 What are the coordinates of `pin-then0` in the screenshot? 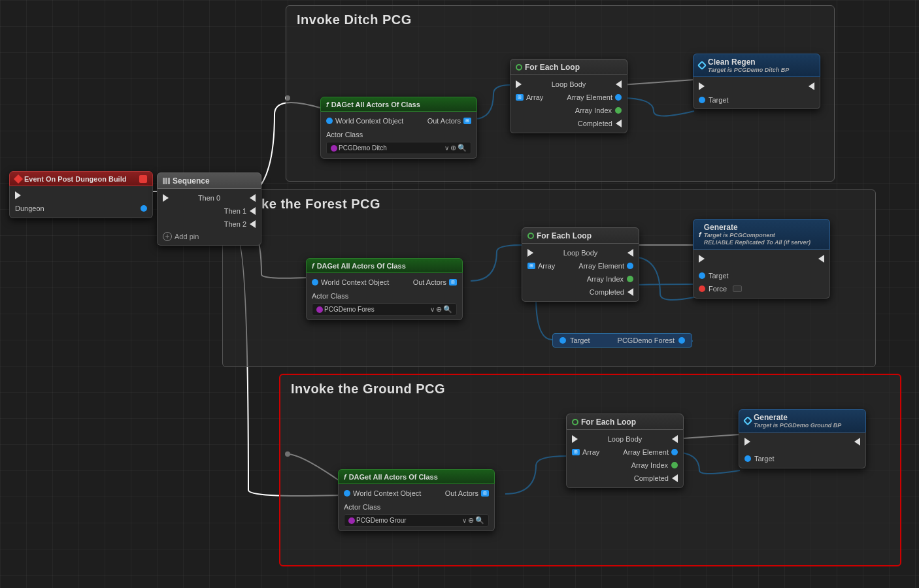 It's located at (252, 198).